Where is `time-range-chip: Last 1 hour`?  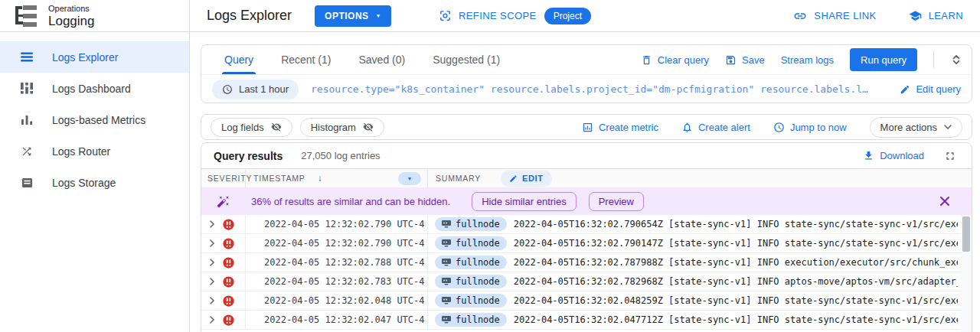 time-range-chip: Last 1 hour is located at coordinates (256, 90).